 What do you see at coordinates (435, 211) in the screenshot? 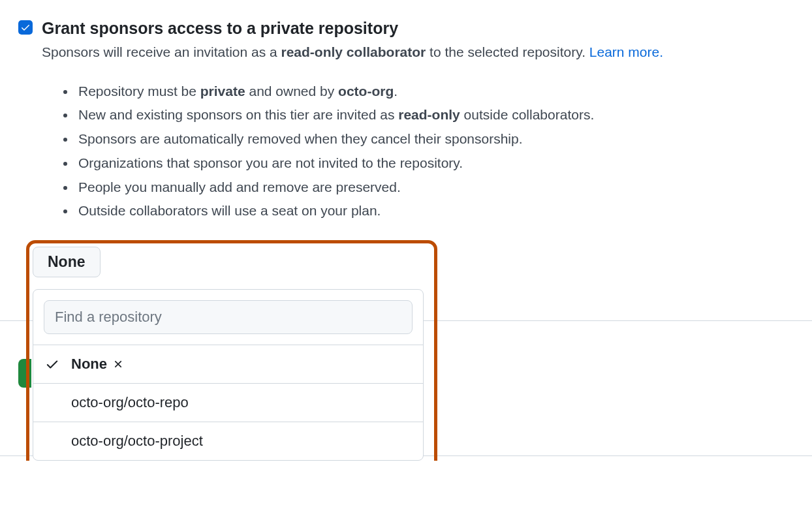
I see `list-item: Outside collaborators will use a seat on…` at bounding box center [435, 211].